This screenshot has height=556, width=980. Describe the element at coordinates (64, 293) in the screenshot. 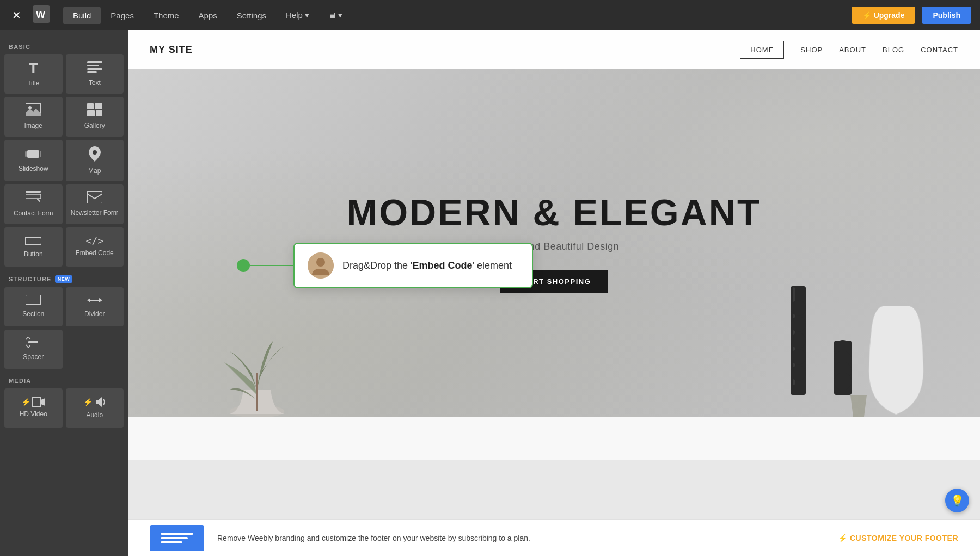

I see `sidebar: BASIC T Title Text` at that location.